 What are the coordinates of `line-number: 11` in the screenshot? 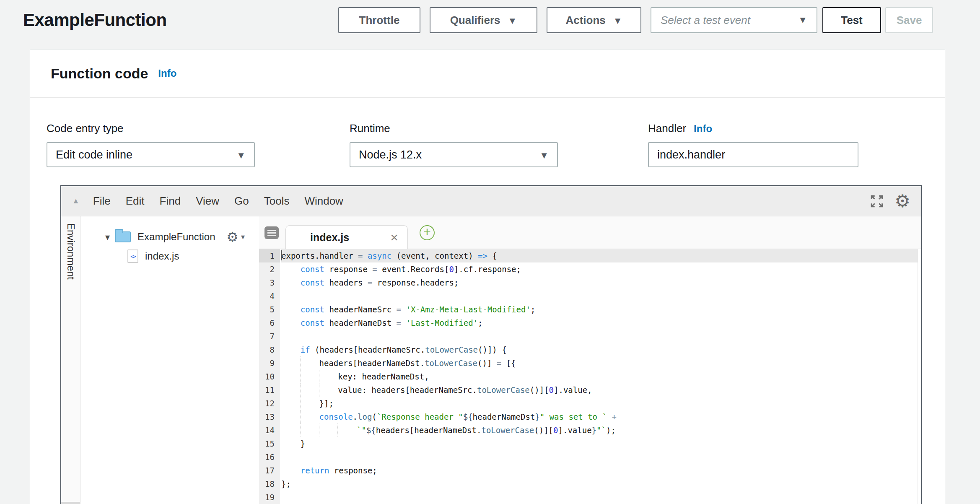 It's located at (270, 390).